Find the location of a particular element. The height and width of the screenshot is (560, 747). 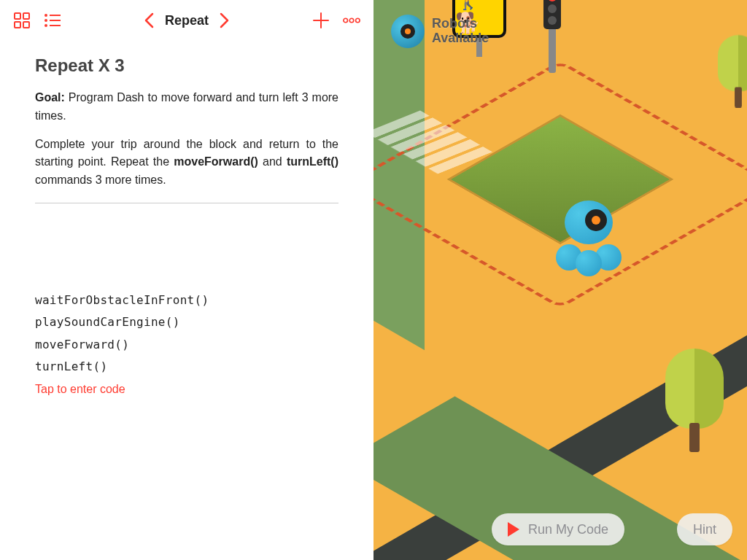

hint-button: Hint is located at coordinates (705, 529).